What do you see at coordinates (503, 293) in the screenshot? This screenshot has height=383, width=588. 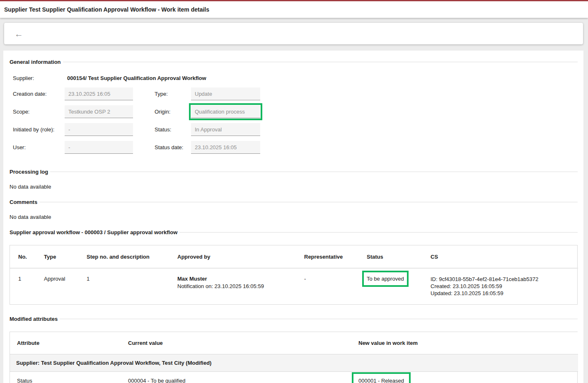 I see `cs-updated: Updated: 23.10.2025 16:05:59` at bounding box center [503, 293].